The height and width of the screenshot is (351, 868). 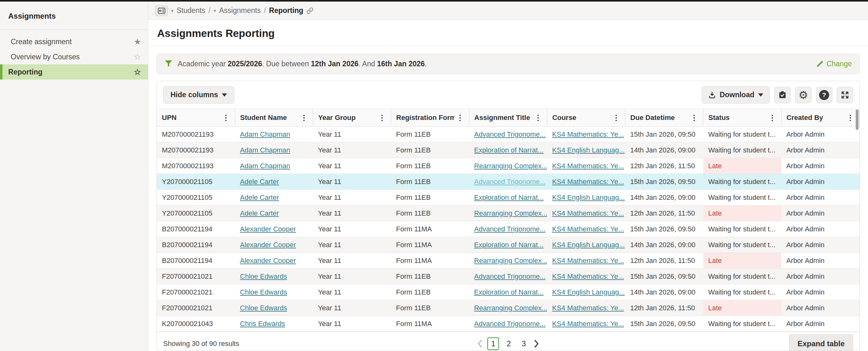 What do you see at coordinates (782, 95) in the screenshot?
I see `clipboard-check-icon` at bounding box center [782, 95].